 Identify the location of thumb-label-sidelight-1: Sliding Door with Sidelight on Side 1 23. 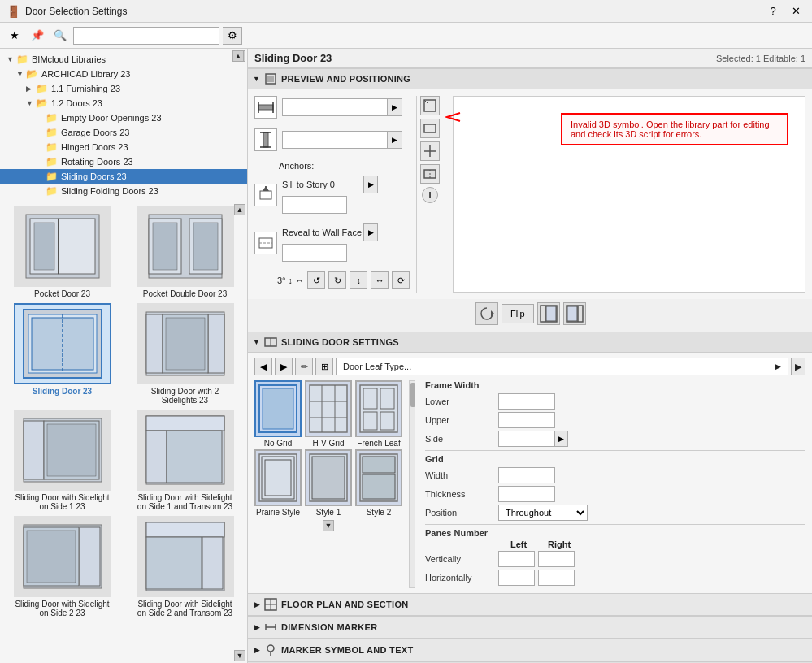
(63, 502).